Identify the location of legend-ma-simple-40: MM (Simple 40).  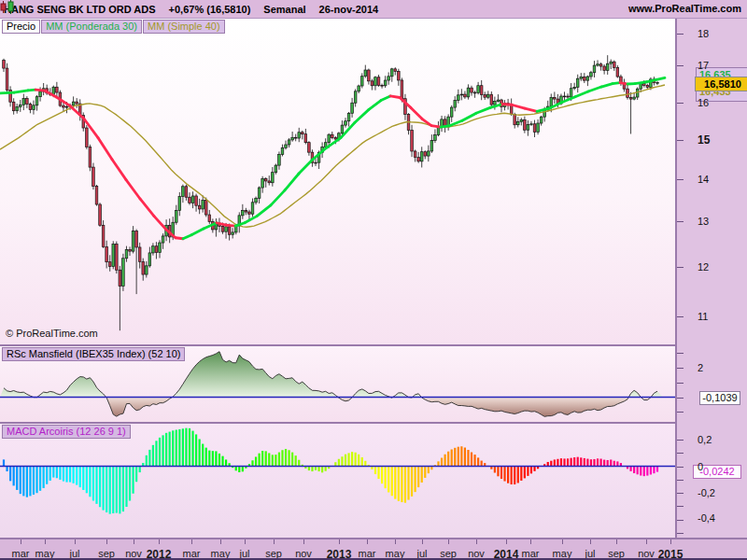
(184, 26).